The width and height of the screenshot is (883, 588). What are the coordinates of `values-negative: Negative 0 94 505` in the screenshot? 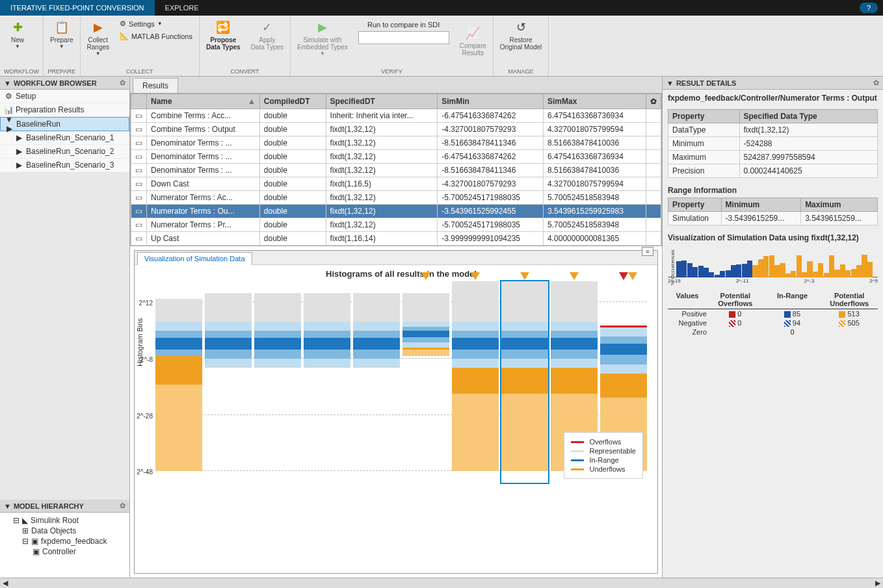 It's located at (772, 323).